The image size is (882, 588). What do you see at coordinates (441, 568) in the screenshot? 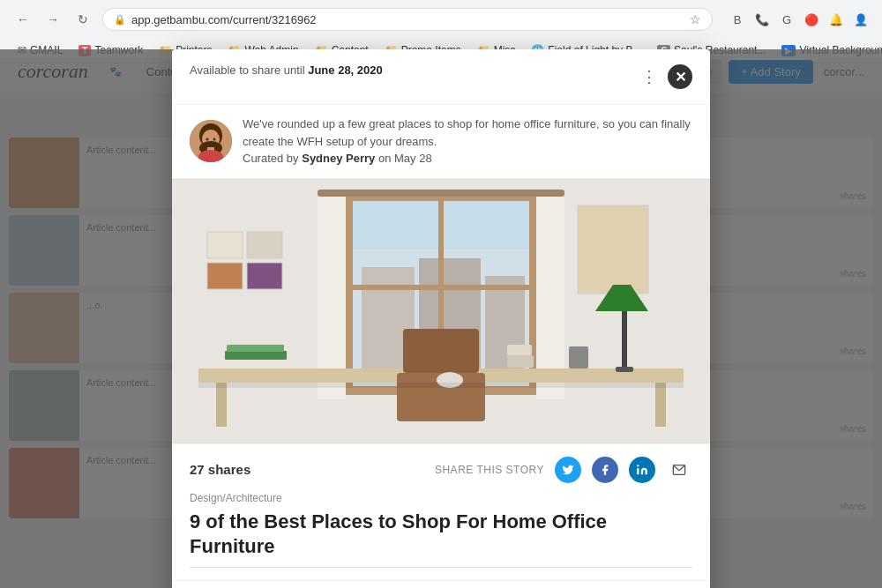
I see `title-divider` at bounding box center [441, 568].